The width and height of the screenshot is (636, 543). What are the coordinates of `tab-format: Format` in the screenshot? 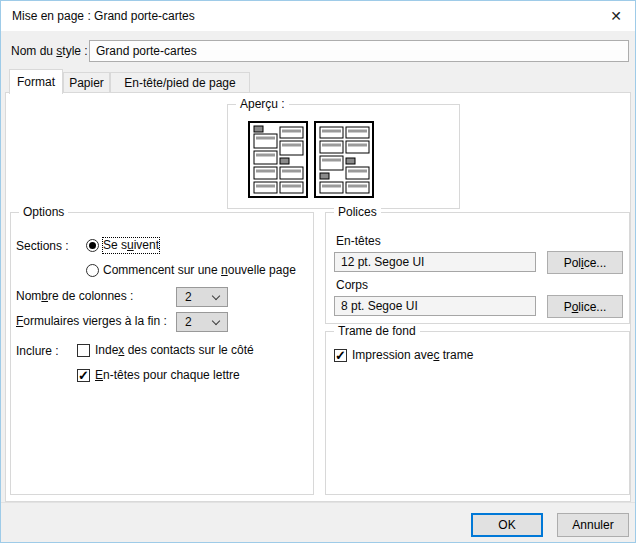 It's located at (36, 82).